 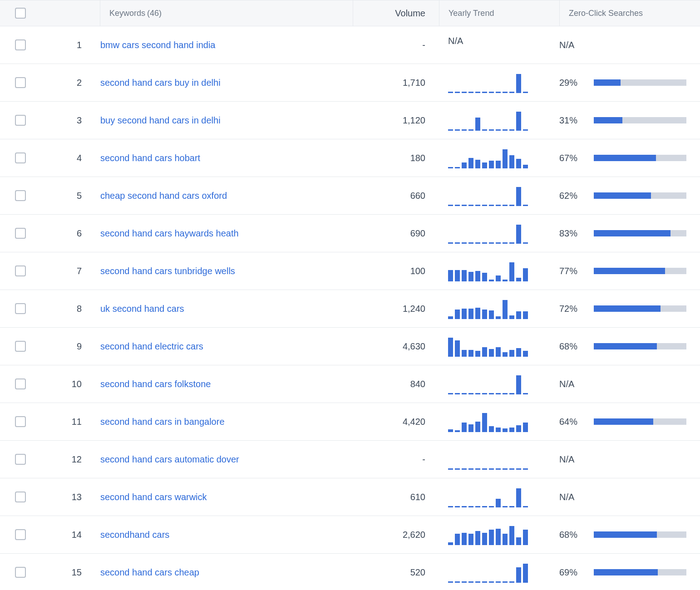 What do you see at coordinates (350, 271) in the screenshot?
I see `table-row: 7second hand cars tunbridge wells10077%` at bounding box center [350, 271].